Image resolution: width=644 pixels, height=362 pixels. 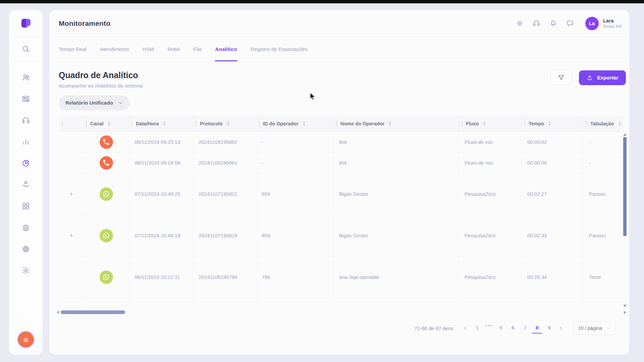 I want to click on users-icon, so click(x=26, y=77).